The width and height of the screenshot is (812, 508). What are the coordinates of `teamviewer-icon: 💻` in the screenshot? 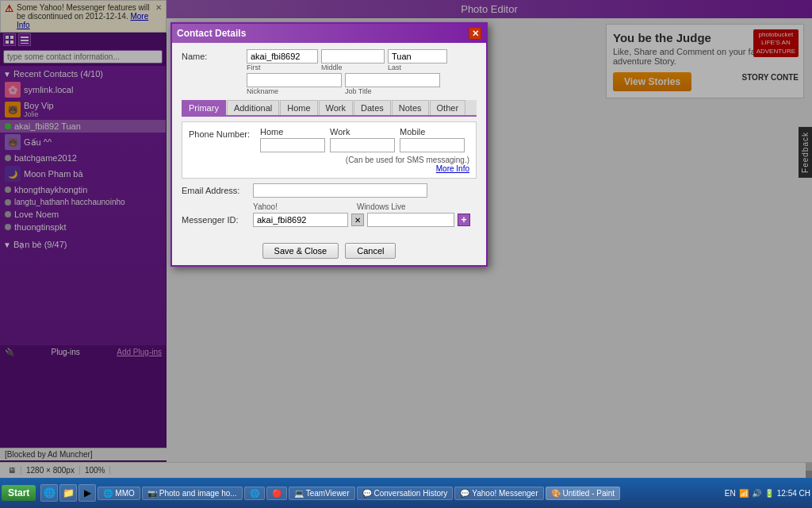 It's located at (299, 494).